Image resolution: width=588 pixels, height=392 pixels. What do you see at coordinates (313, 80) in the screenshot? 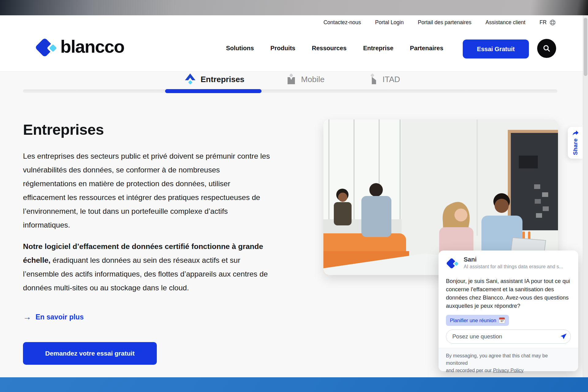
I see `tab-mobile-label: Mobile` at bounding box center [313, 80].